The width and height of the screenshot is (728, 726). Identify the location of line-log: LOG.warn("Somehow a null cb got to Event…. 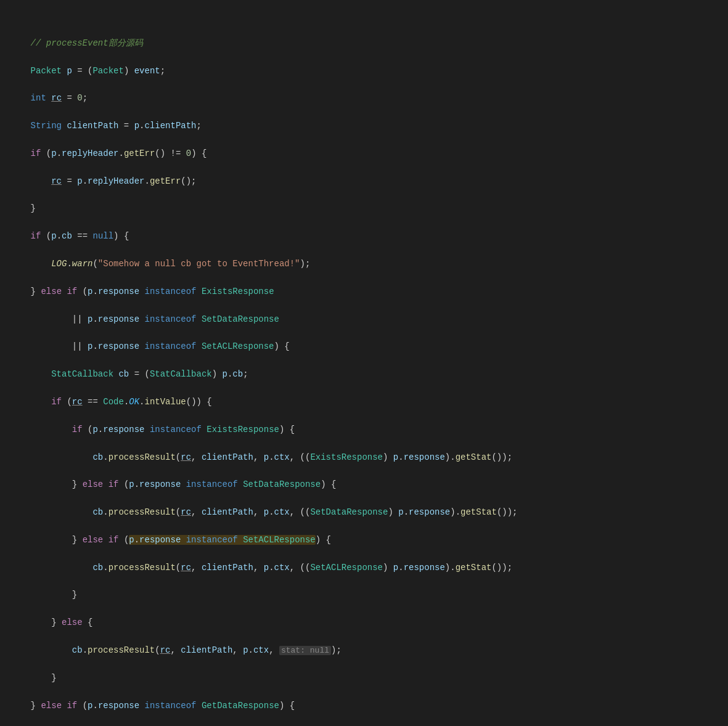
(364, 264).